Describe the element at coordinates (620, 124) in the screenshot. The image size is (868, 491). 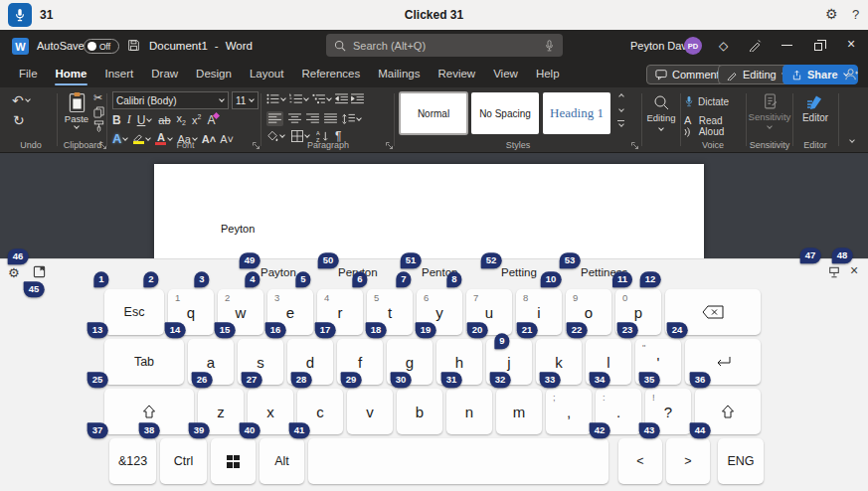
I see `styles-gallery-expand` at that location.